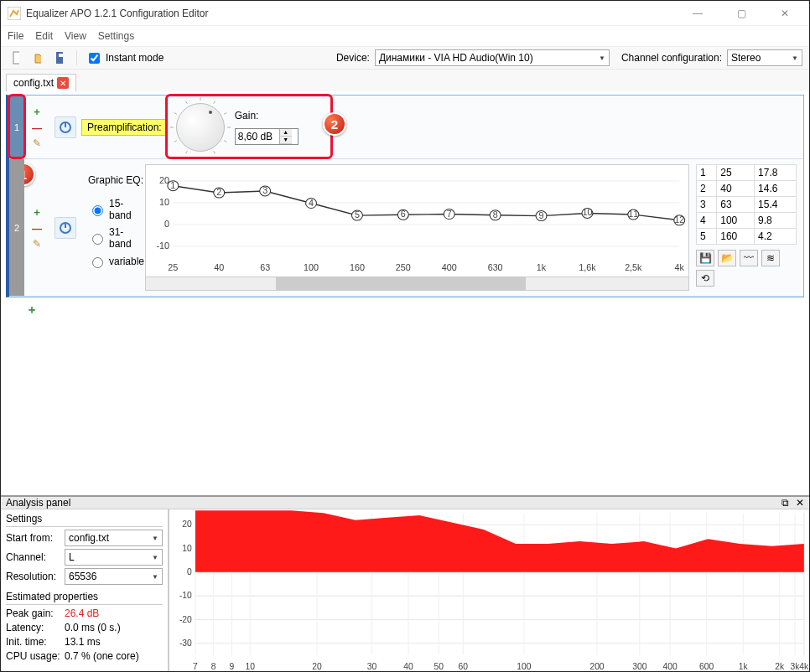  I want to click on minimize-button: —, so click(698, 13).